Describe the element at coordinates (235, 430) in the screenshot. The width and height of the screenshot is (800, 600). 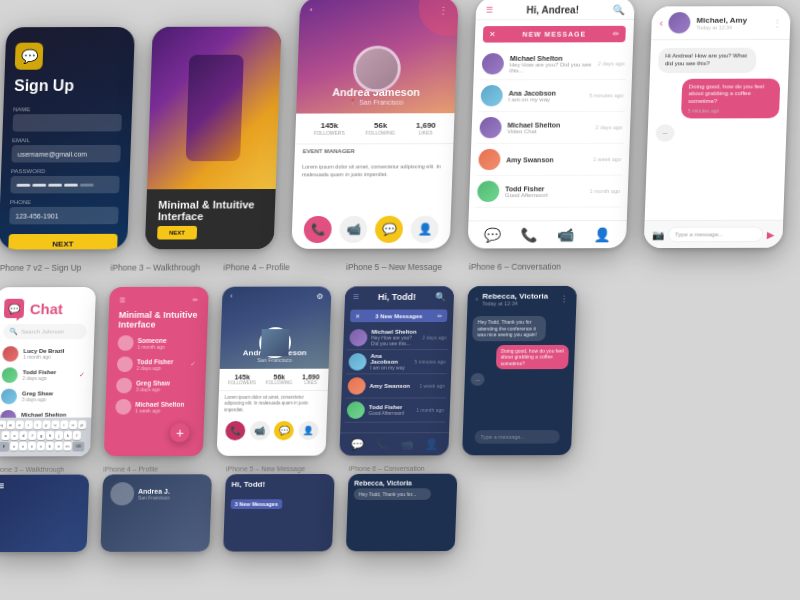
I see `call-btn-sm: 📞` at that location.